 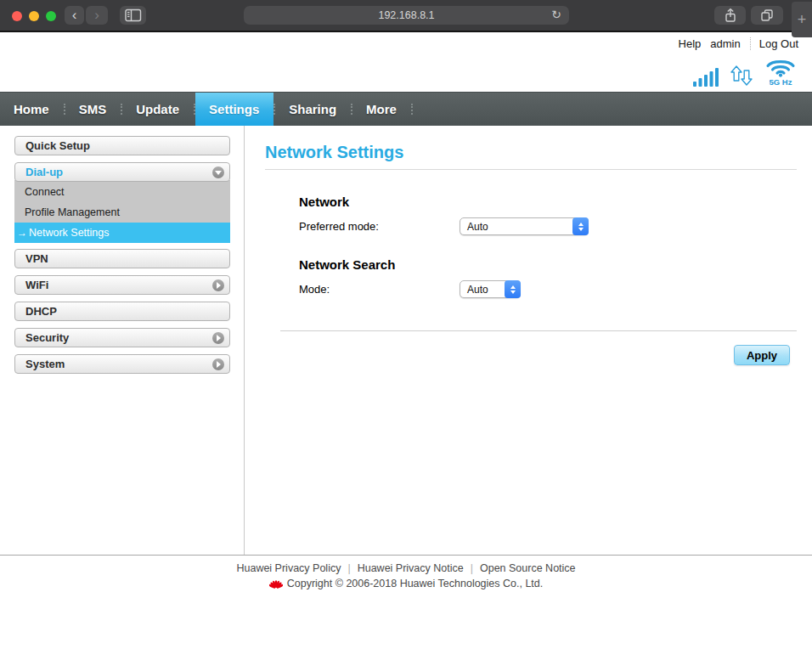 What do you see at coordinates (122, 212) in the screenshot?
I see `dial-up-submenu: Connect Profile Management → Network Set…` at bounding box center [122, 212].